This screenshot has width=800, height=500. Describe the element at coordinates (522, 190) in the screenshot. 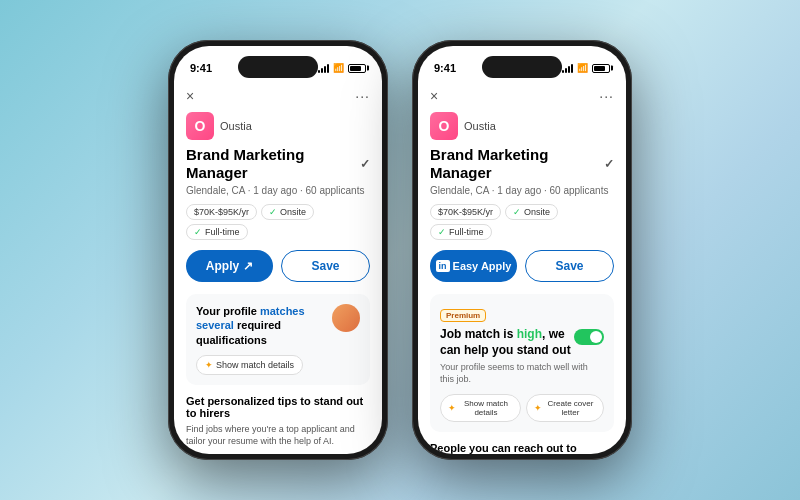

I see `job-meta-2: Glendale, CA · 1 day ago · 60 applicants` at that location.